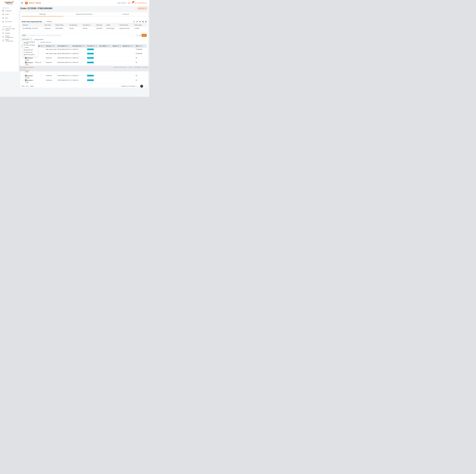  I want to click on tab-approval-project-partner: Approval and Project Partner, so click(84, 14).